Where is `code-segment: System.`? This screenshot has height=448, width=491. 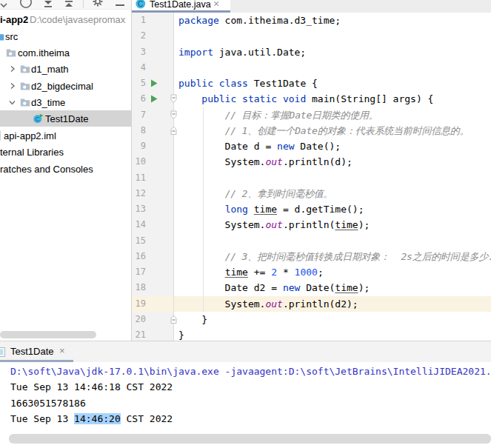 code-segment: System. is located at coordinates (222, 304).